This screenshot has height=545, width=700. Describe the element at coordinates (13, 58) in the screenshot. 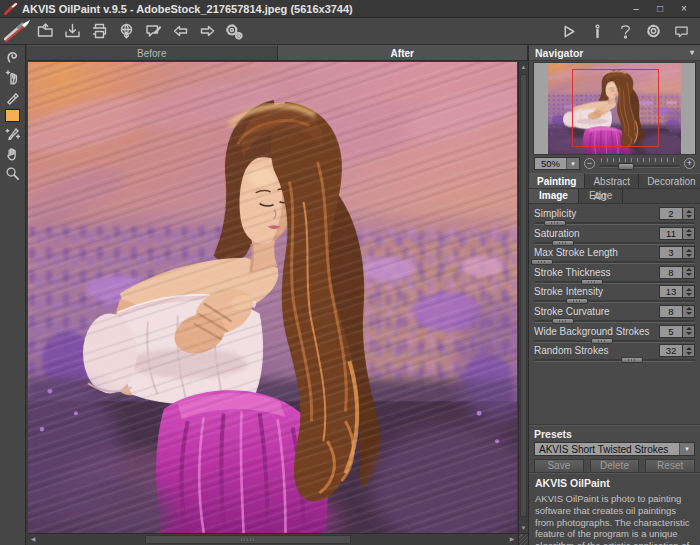

I see `stroke-direction-tool-icon` at that location.